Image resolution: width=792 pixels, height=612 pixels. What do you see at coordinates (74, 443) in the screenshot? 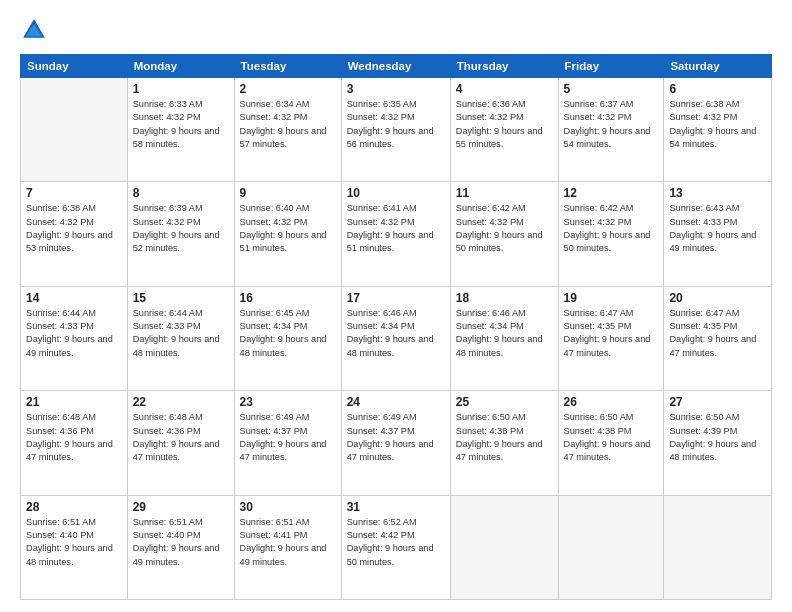
I see `calendar-cell: 21Sunrise: 6:48 AMSunset: 4:36 PMDayligh…` at bounding box center [74, 443].